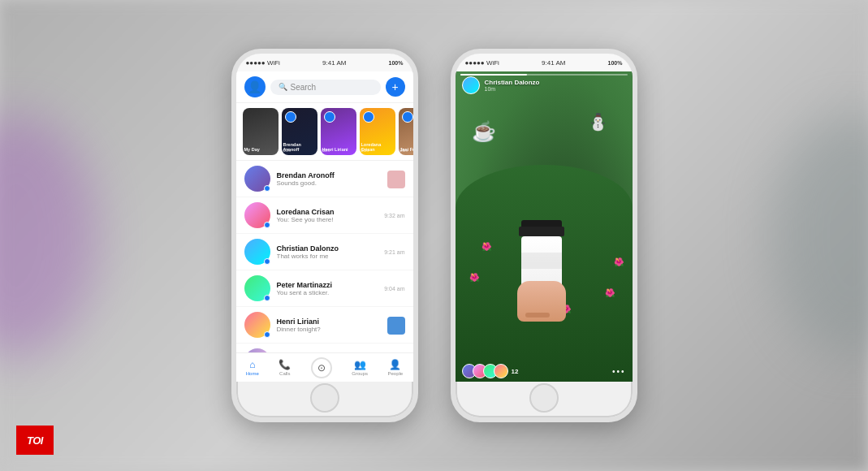 The height and width of the screenshot is (471, 868). I want to click on nav-calls: 📞 Calls, so click(284, 367).